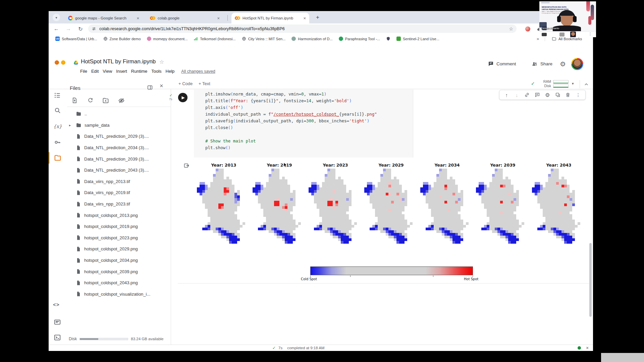 This screenshot has width=644, height=362. What do you see at coordinates (538, 39) in the screenshot?
I see `bookmarks-overflow-chevron: »` at bounding box center [538, 39].